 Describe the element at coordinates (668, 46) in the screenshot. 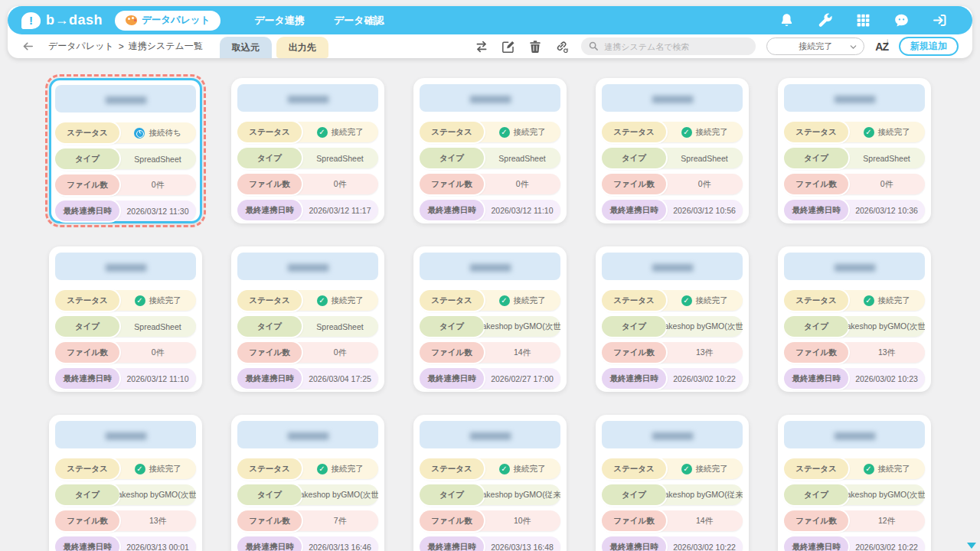

I see `search-input` at that location.